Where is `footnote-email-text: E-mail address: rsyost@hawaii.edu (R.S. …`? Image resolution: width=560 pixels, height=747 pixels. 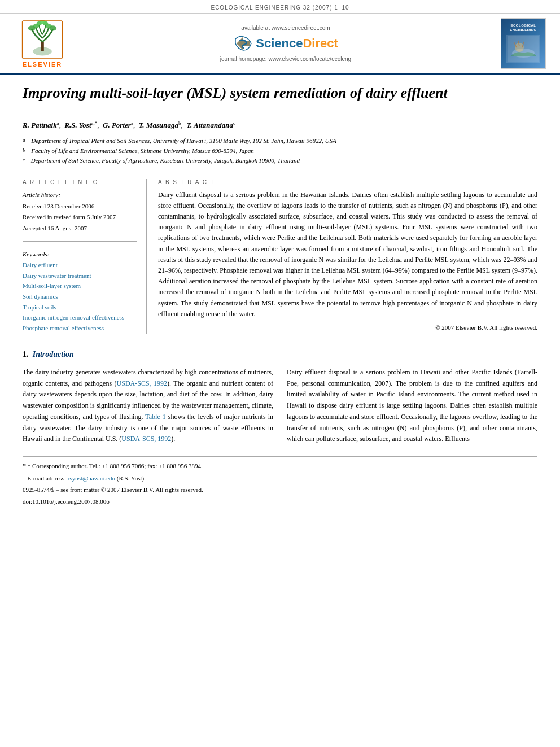
footnote-email-text: E-mail address: rsyost@hawaii.edu (R.S. … is located at coordinates (86, 478).